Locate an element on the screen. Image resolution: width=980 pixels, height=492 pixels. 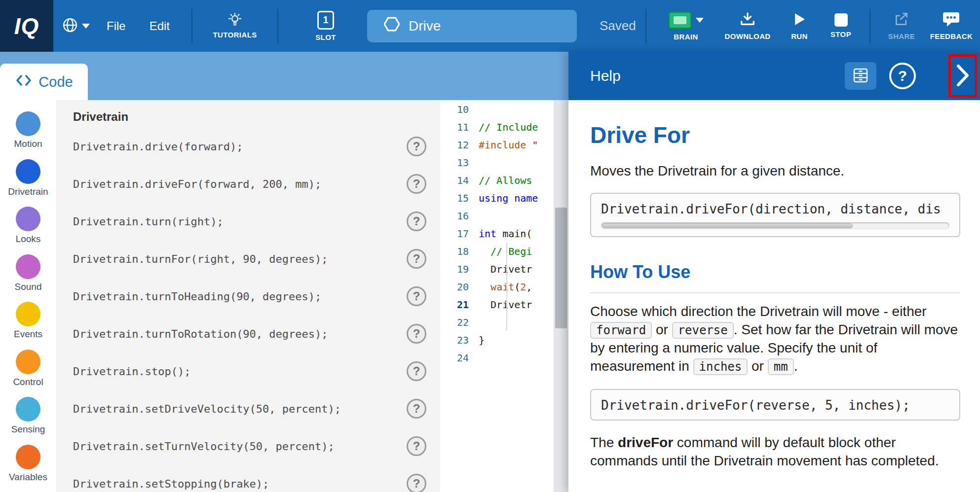
category-variables: Variables is located at coordinates (28, 468).